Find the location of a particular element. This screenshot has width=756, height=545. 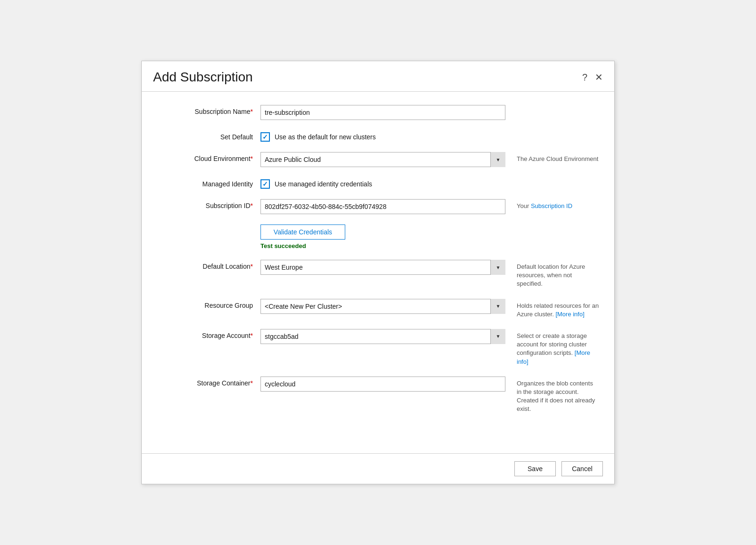

managed-identity-control: ✓ Use managed identity credentials is located at coordinates (317, 183).